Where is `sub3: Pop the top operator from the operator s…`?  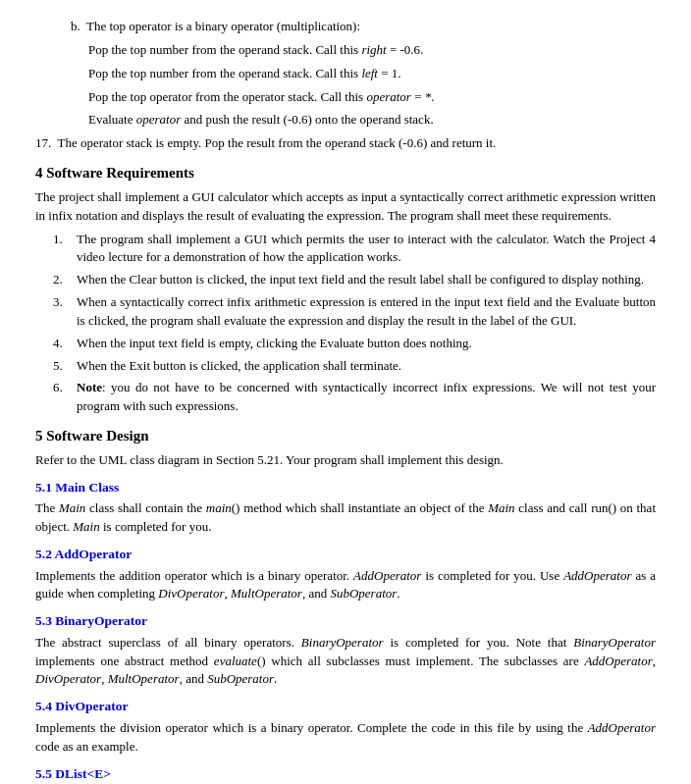 sub3: Pop the top operator from the operator s… is located at coordinates (372, 98).